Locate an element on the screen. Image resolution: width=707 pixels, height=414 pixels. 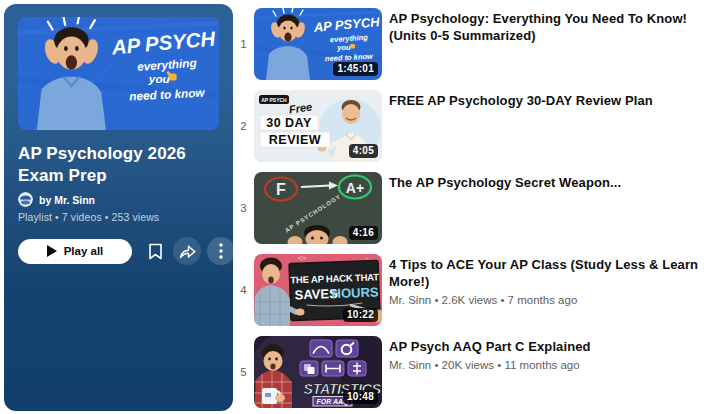
channel-avatar-icon is located at coordinates (26, 200).